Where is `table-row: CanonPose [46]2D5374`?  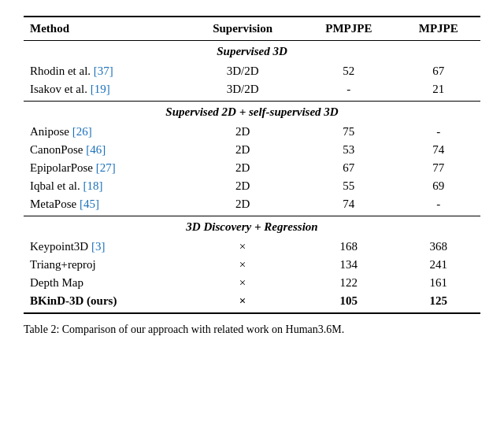
table-row: CanonPose [46]2D5374 is located at coordinates (252, 150).